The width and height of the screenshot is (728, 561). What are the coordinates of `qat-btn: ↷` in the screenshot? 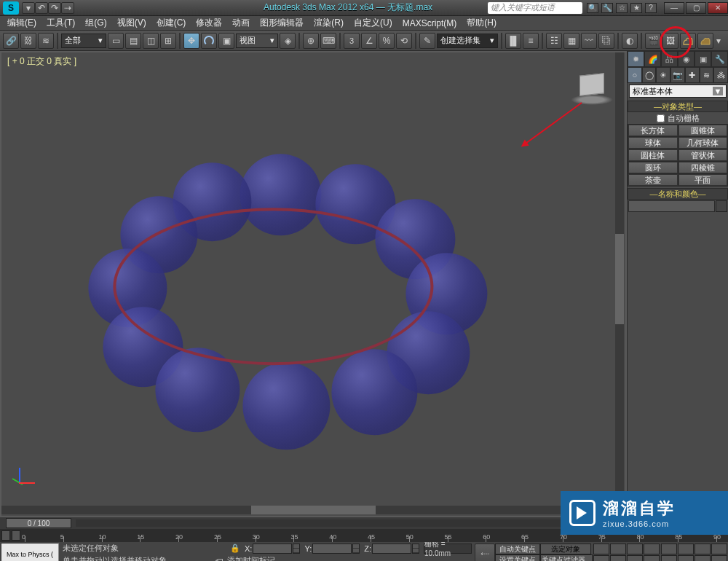 It's located at (55, 8).